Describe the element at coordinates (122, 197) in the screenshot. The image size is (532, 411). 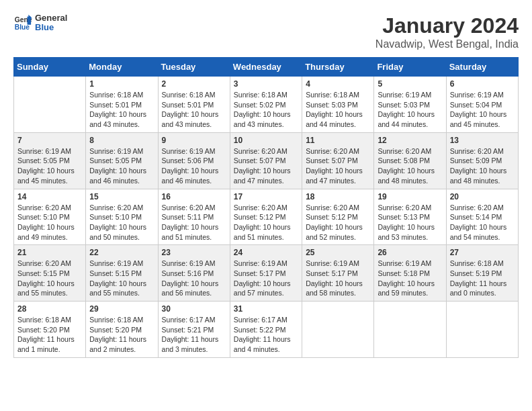
I see `day-number: 15` at that location.